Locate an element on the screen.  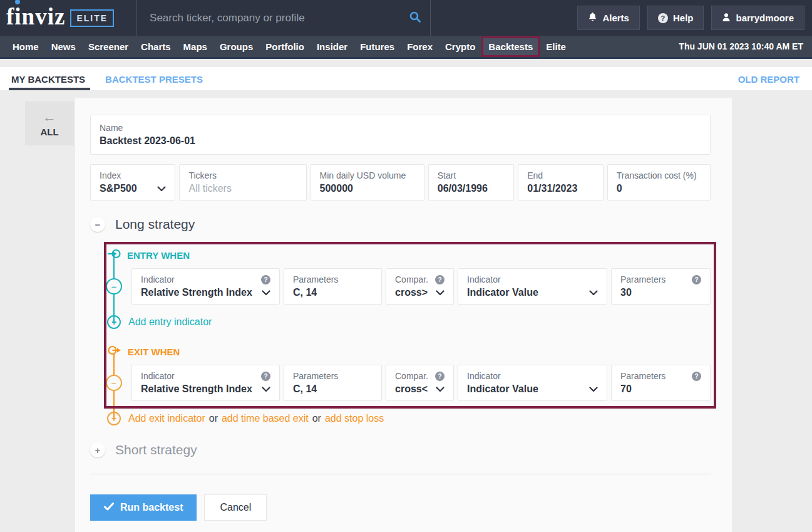
entry-comparison-select: Compar.? cross> is located at coordinates (419, 286).